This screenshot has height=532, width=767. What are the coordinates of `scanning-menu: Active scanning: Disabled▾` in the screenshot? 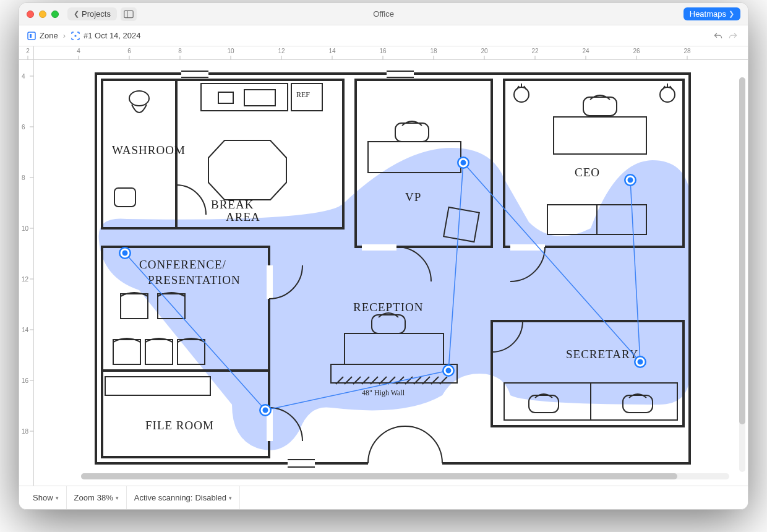 It's located at (183, 497).